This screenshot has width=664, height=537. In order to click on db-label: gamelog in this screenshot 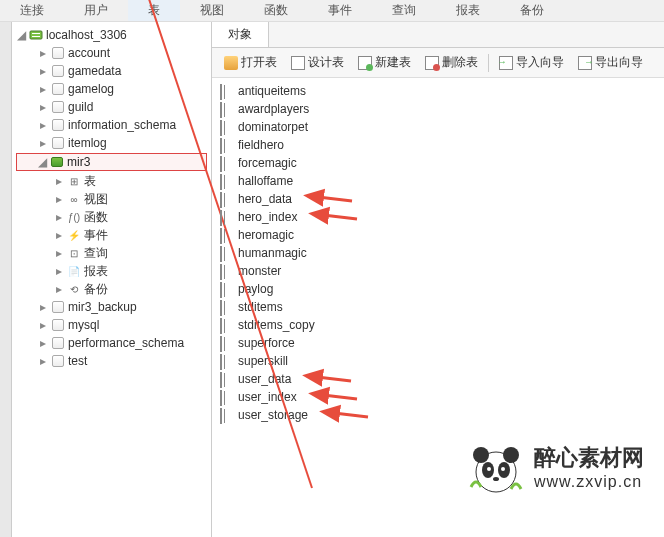, I will do `click(91, 89)`.